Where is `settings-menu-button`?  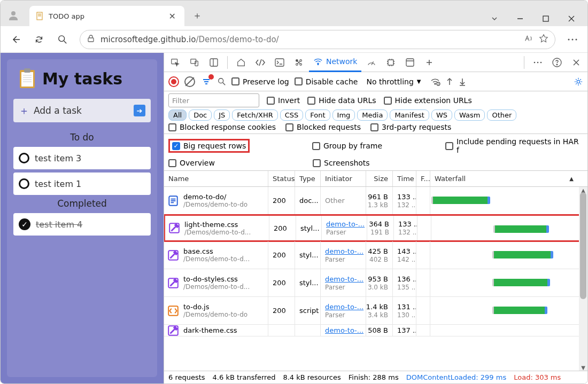 settings-menu-button is located at coordinates (572, 40).